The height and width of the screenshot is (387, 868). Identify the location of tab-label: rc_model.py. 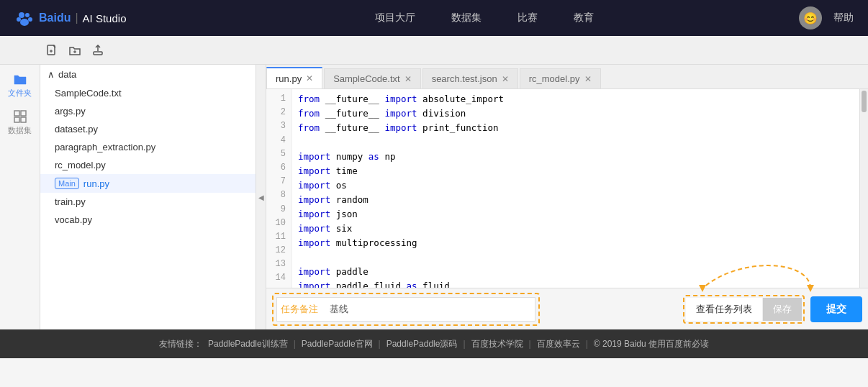
(554, 79).